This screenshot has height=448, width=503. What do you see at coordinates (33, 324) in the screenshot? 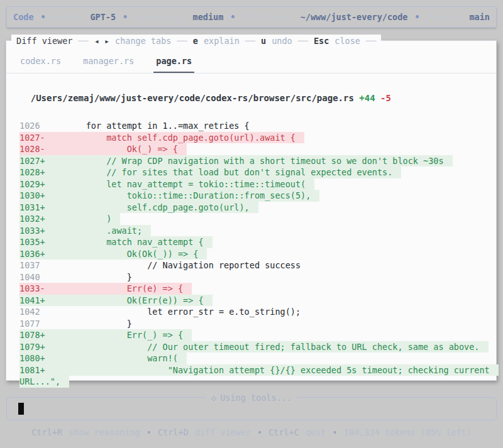
I see `line-number: 1077` at bounding box center [33, 324].